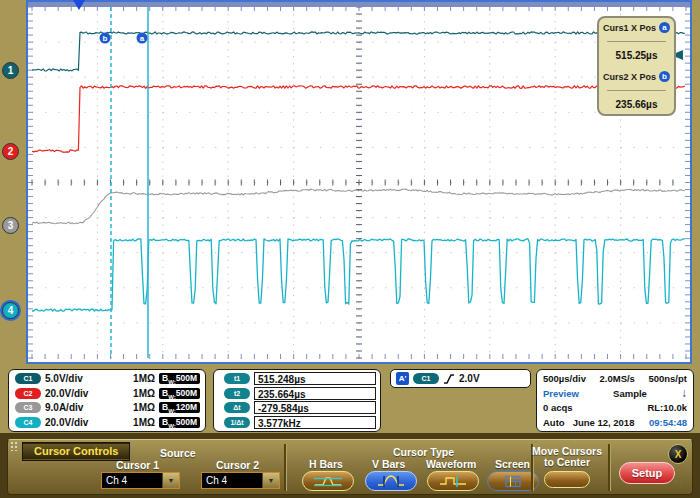 The image size is (700, 498). What do you see at coordinates (326, 464) in the screenshot?
I see `hbars-label: H Bars` at bounding box center [326, 464].